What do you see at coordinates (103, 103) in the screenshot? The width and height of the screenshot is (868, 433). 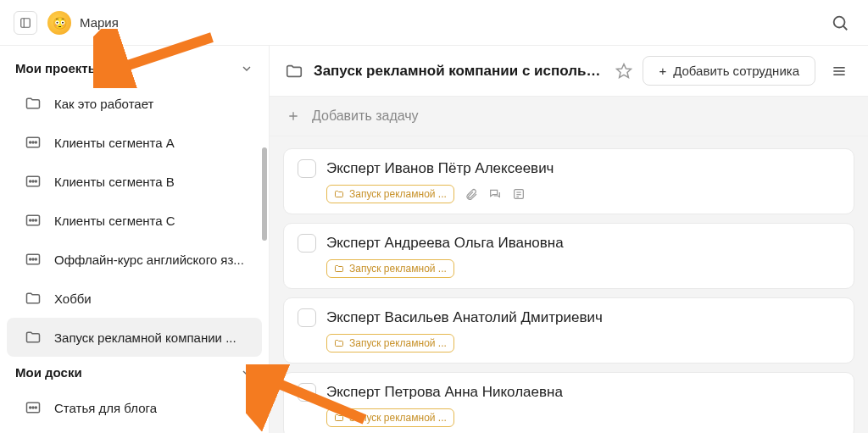 I see `sidebar-item-label: Как это работает` at bounding box center [103, 103].